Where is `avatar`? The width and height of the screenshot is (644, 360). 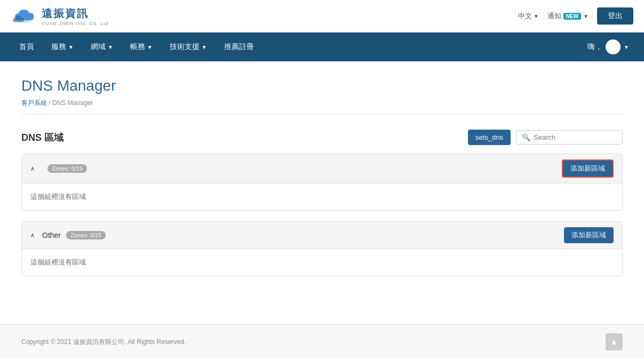
avatar is located at coordinates (613, 47).